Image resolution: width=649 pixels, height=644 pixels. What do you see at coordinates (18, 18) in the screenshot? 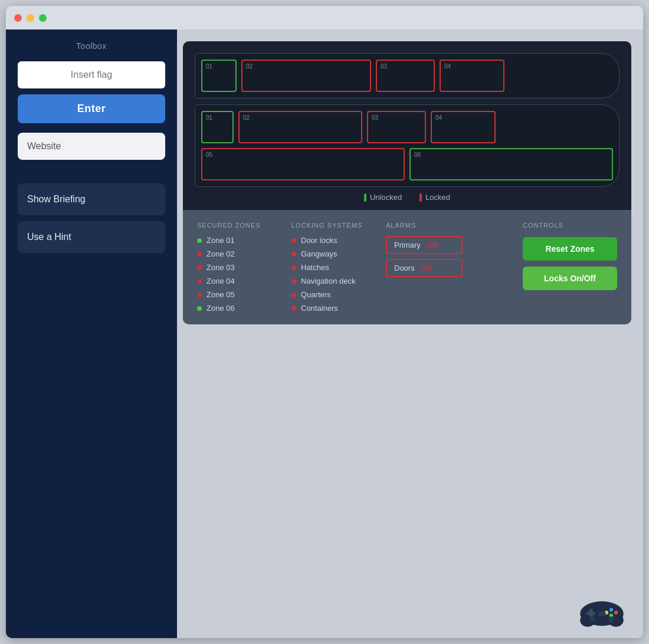
I see `close-dot` at bounding box center [18, 18].